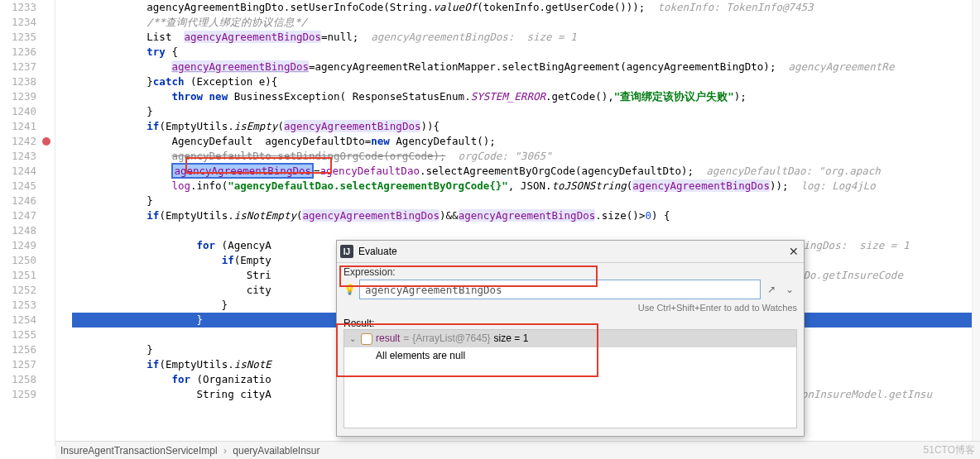  Describe the element at coordinates (349, 289) in the screenshot. I see `bulb-icon: 💡` at that location.